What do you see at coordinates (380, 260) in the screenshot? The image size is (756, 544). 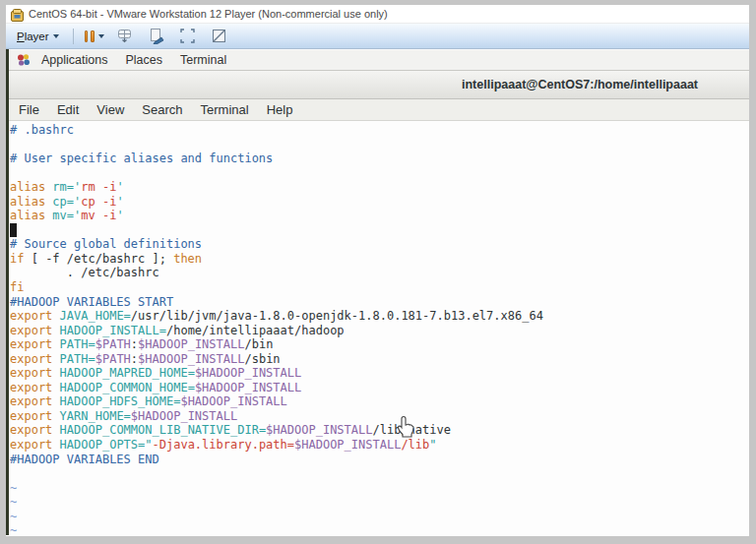 I see `terminal-line: if [ -f /etc/bashrc ]; then` at bounding box center [380, 260].